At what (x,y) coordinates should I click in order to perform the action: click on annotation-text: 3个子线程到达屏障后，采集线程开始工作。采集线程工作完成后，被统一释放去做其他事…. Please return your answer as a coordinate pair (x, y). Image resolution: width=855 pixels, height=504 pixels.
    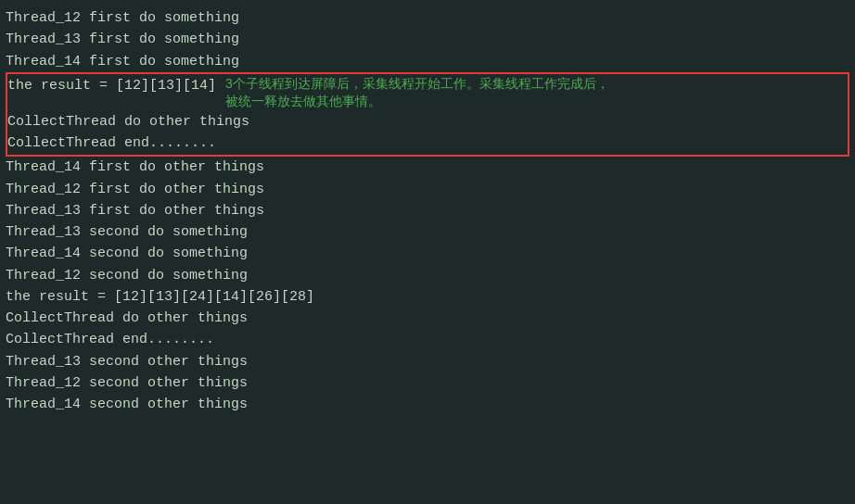
    Looking at the image, I should click on (420, 93).